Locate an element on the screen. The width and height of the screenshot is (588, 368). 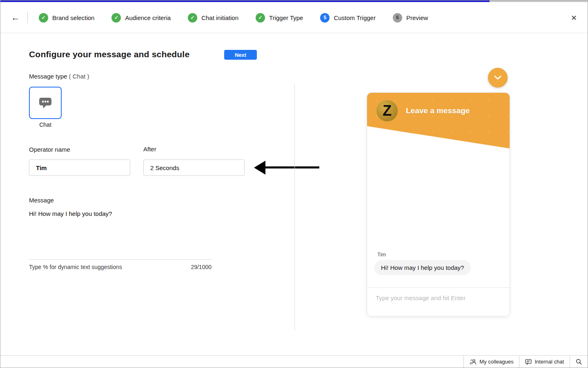
top-bar: ← ✓ Brand selection ✓ Audience criteria … is located at coordinates (294, 18).